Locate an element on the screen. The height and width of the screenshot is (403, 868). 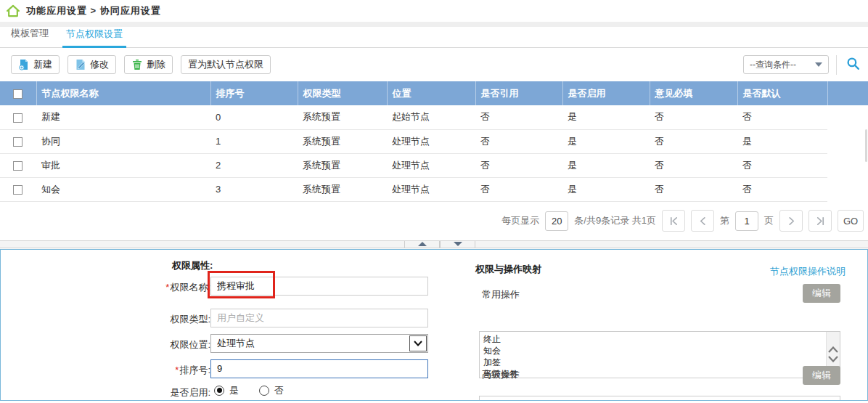
list-item: 加签 is located at coordinates (652, 362).